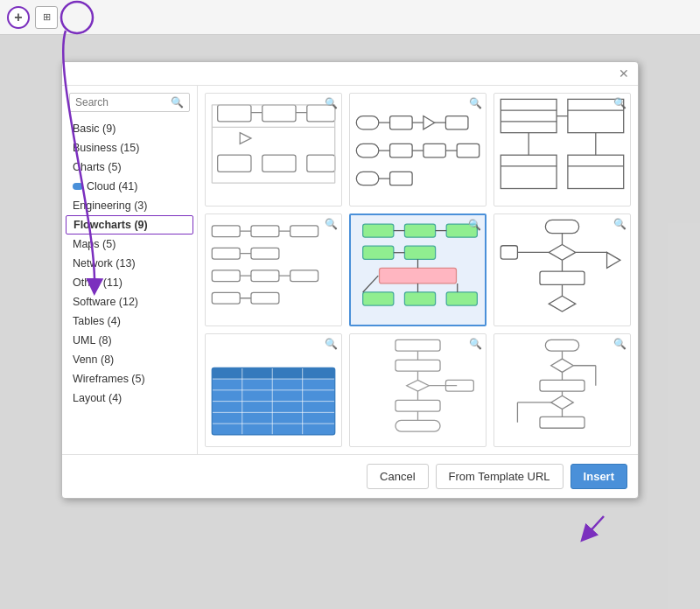  I want to click on sidebar-item-engineering: Engineering (3), so click(130, 206).